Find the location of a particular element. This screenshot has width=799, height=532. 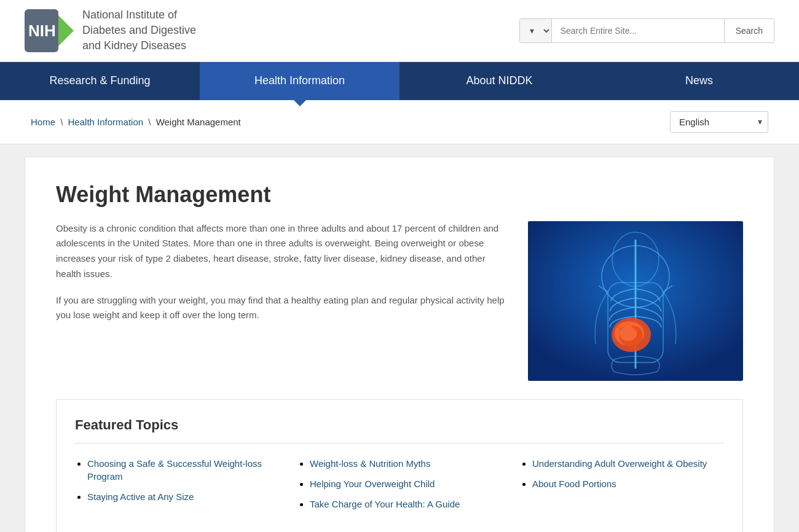

intro-paragraph-2: If you are struggling with your weight, … is located at coordinates (283, 308).